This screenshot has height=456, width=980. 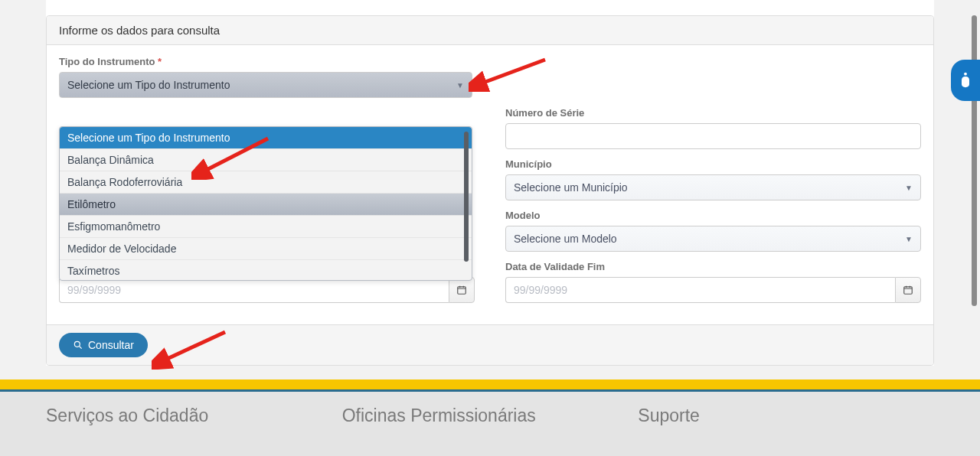 What do you see at coordinates (965, 80) in the screenshot?
I see `accessibility-hand-icon` at bounding box center [965, 80].